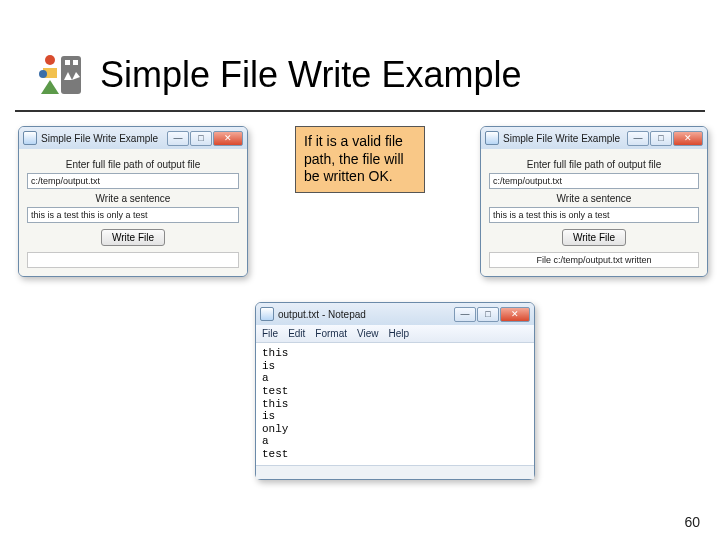  I want to click on status-output: File c:/temp/output.txt written, so click(594, 260).